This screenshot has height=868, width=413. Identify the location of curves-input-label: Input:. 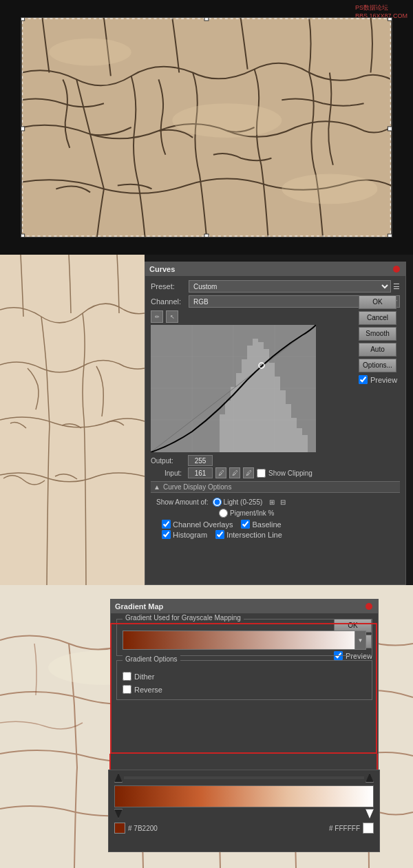
(168, 474).